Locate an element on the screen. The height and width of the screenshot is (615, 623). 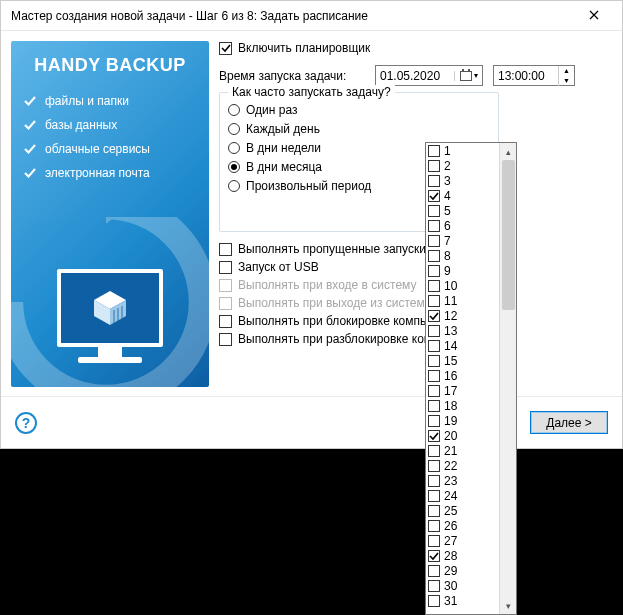
day-item: 18 is located at coordinates (462, 406).